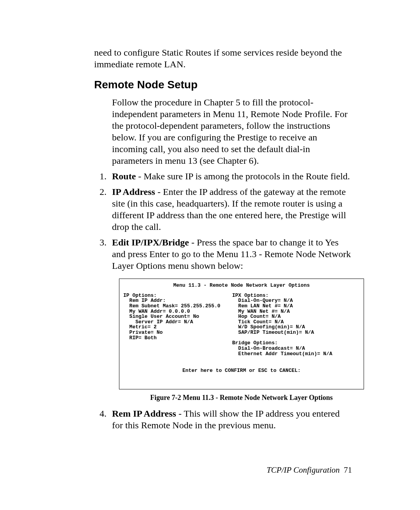  I want to click on terminal-line: Metric= 2, so click(178, 327).